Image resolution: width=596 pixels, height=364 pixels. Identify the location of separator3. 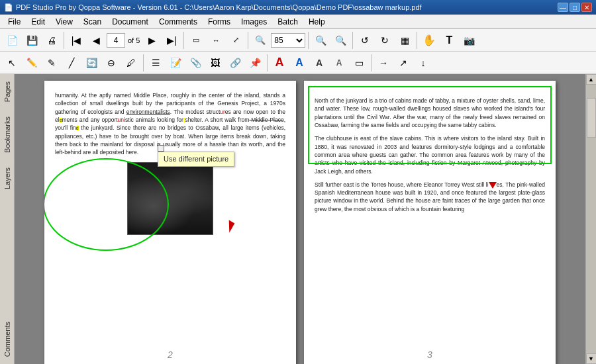
(248, 40).